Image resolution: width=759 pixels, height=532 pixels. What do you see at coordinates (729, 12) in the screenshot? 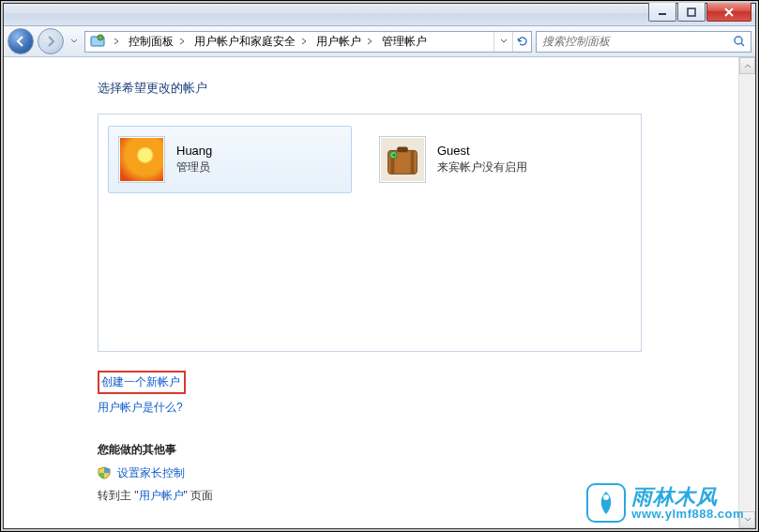
I see `close-button` at bounding box center [729, 12].